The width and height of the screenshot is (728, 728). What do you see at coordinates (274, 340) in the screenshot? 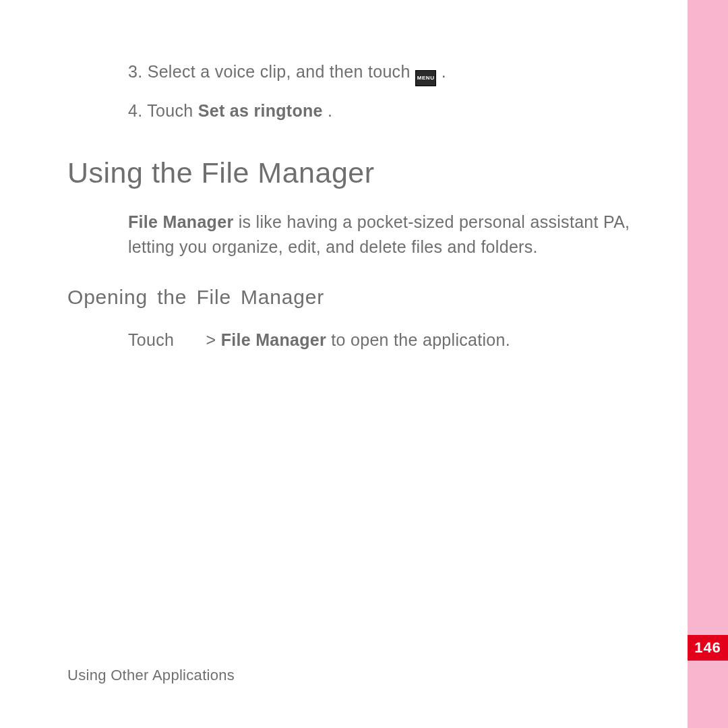
I see `open-instr-bold: File Manager` at bounding box center [274, 340].